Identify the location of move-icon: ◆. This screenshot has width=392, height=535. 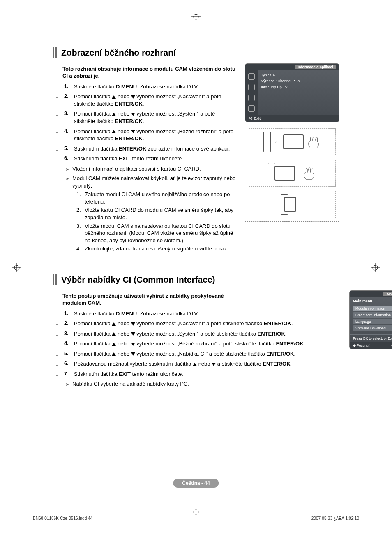
(354, 345).